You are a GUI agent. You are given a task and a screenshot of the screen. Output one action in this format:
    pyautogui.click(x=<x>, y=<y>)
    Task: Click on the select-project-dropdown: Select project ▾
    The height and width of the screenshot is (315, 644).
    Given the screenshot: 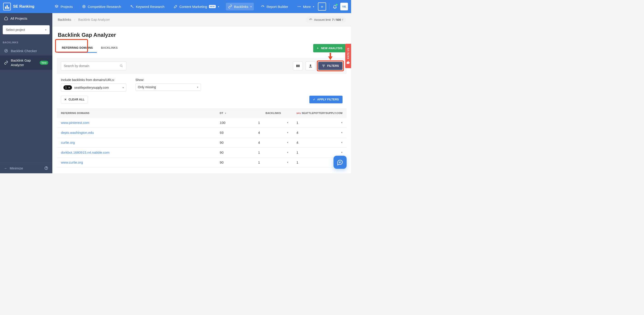 What is the action you would take?
    pyautogui.click(x=26, y=30)
    